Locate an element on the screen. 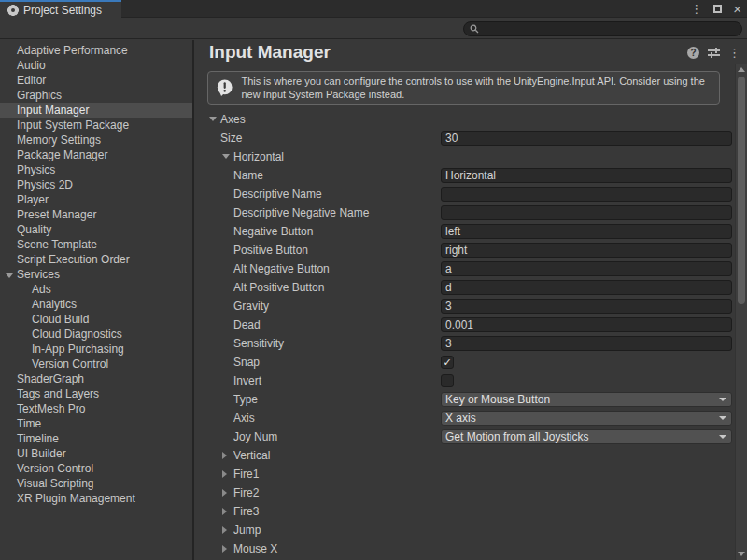 The image size is (747, 560). sidebar-item-physics-2d: Physics 2D is located at coordinates (96, 185).